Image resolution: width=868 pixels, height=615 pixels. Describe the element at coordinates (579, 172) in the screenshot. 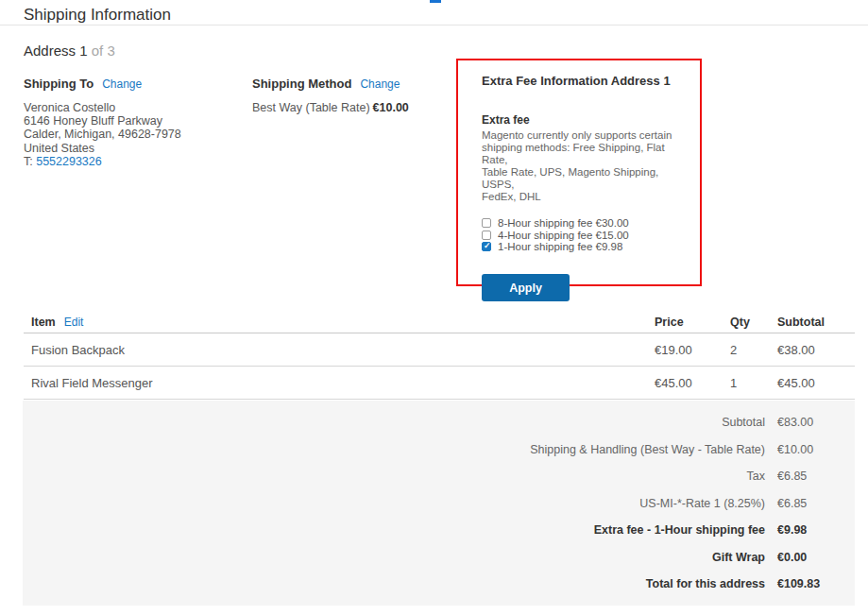

I see `extra-fee-panel: Extra Fee Information Address 1 Extra fe…` at that location.